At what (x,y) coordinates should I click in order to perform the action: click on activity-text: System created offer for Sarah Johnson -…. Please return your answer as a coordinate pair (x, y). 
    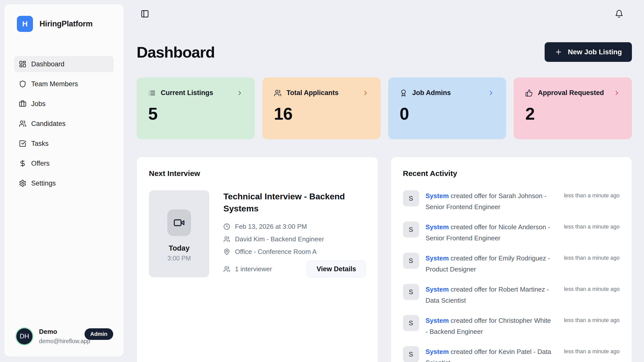
    Looking at the image, I should click on (489, 201).